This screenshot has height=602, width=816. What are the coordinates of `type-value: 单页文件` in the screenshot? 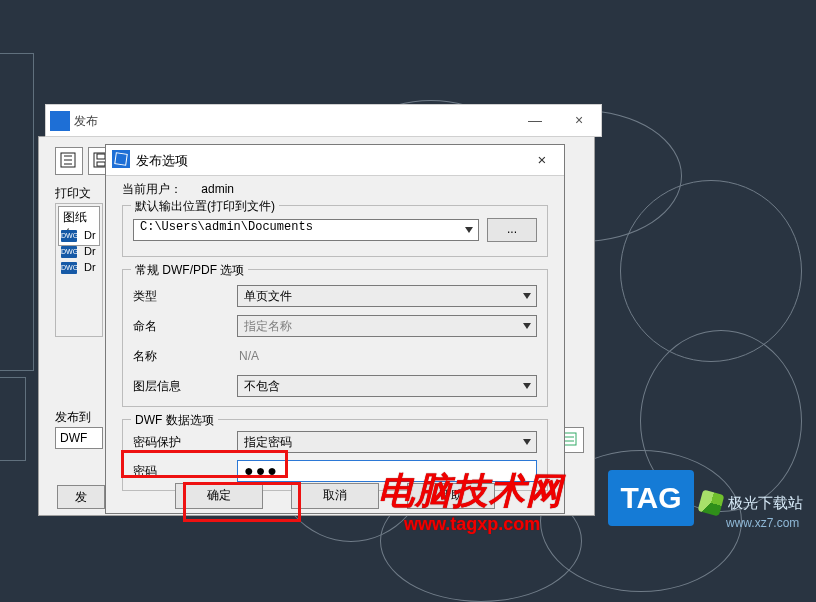 It's located at (268, 296).